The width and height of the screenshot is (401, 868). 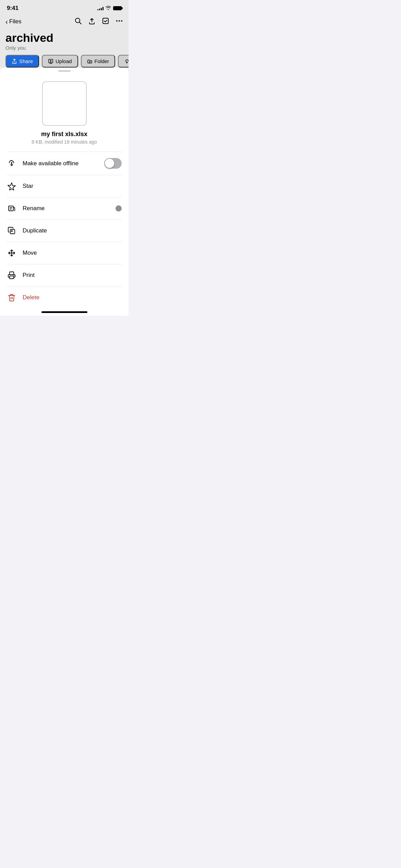 What do you see at coordinates (110, 8) in the screenshot?
I see `status-icons` at bounding box center [110, 8].